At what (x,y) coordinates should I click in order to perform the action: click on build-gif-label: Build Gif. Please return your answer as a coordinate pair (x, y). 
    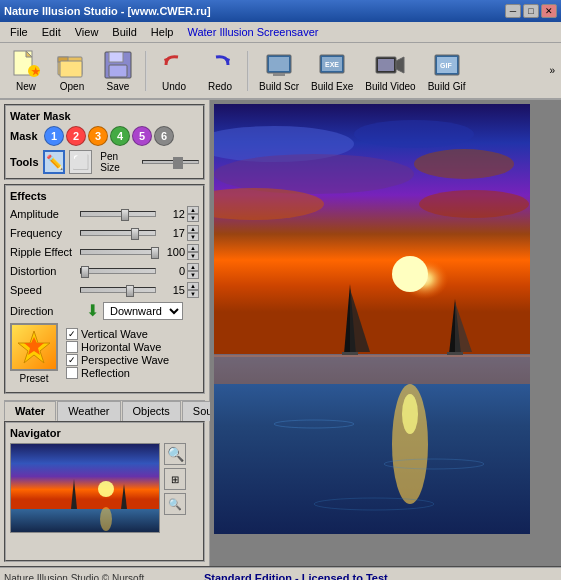
    Looking at the image, I should click on (447, 86).